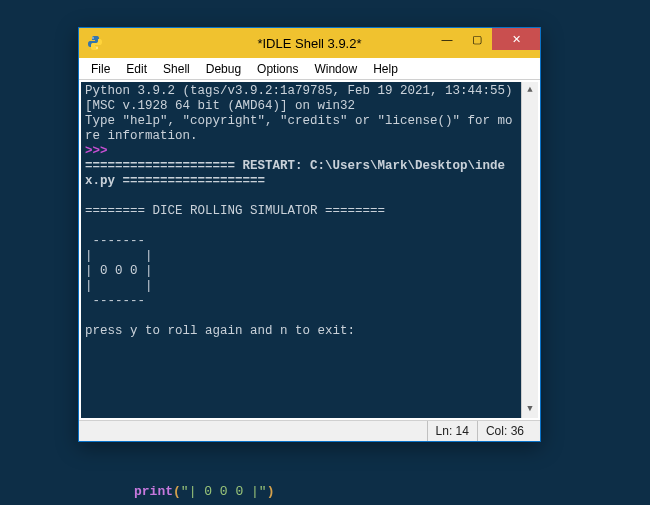 This screenshot has width=650, height=505. What do you see at coordinates (516, 39) in the screenshot?
I see `close-button: ✕` at bounding box center [516, 39].